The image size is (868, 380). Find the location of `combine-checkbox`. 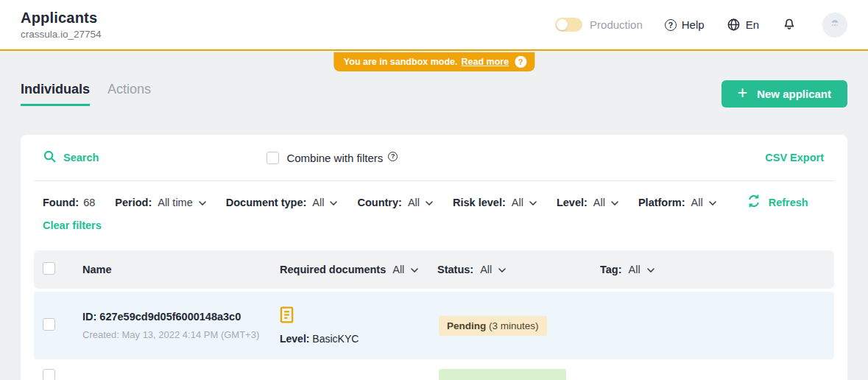

combine-checkbox is located at coordinates (272, 158).